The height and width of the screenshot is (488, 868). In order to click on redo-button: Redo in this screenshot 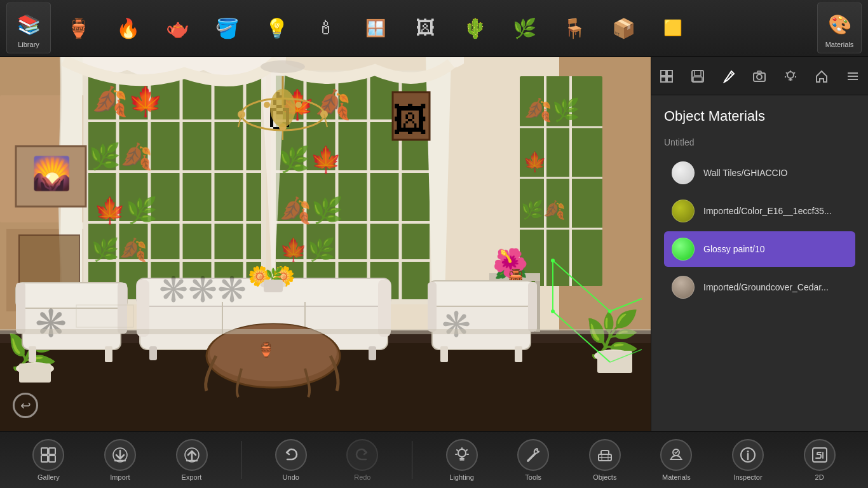, I will do `click(362, 460)`.